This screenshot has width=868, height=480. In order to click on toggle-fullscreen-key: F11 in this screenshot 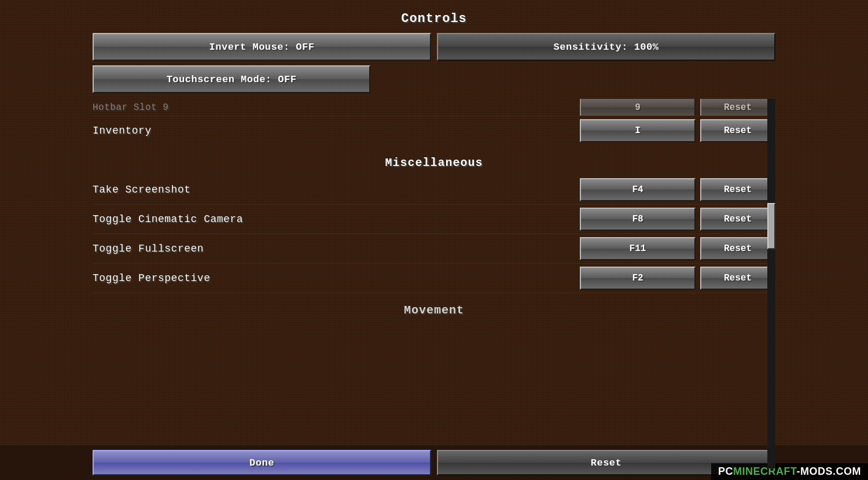, I will do `click(638, 249)`.